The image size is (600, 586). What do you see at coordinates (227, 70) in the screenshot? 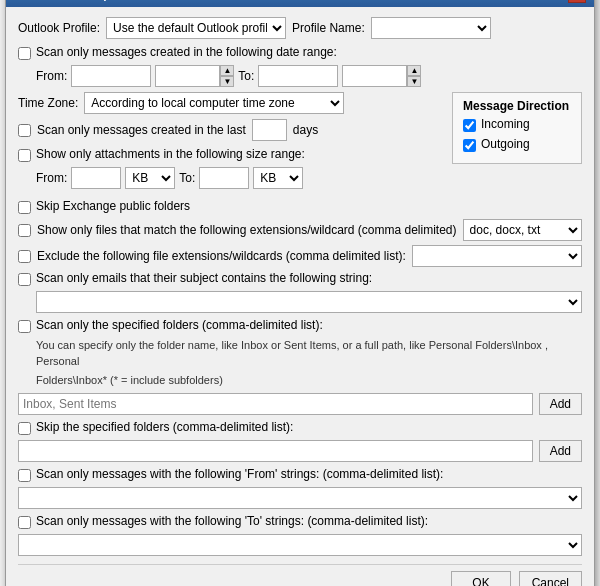
I see `time-from-up-button: ▲` at bounding box center [227, 70].